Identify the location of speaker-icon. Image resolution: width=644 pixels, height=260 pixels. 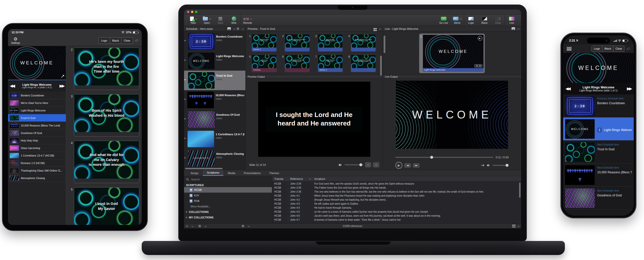
(341, 165).